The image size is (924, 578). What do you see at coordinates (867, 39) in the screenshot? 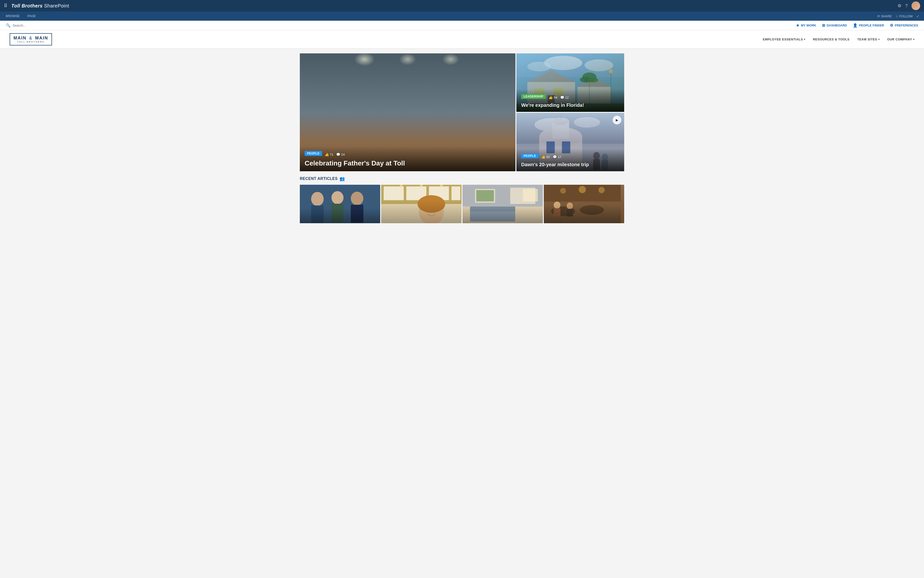
I see `nav-team-sites-label: TEAM SITES` at bounding box center [867, 39].